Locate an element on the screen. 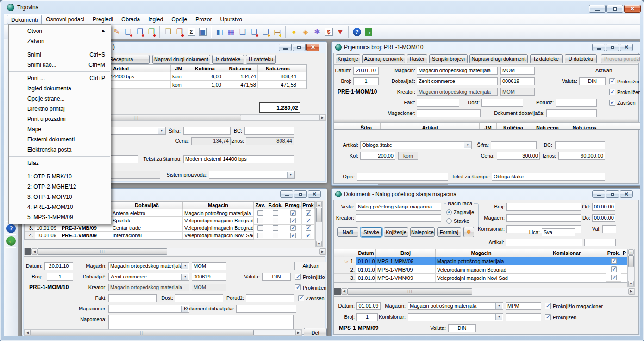  menubar-item-opcije: Opcije is located at coordinates (179, 19).